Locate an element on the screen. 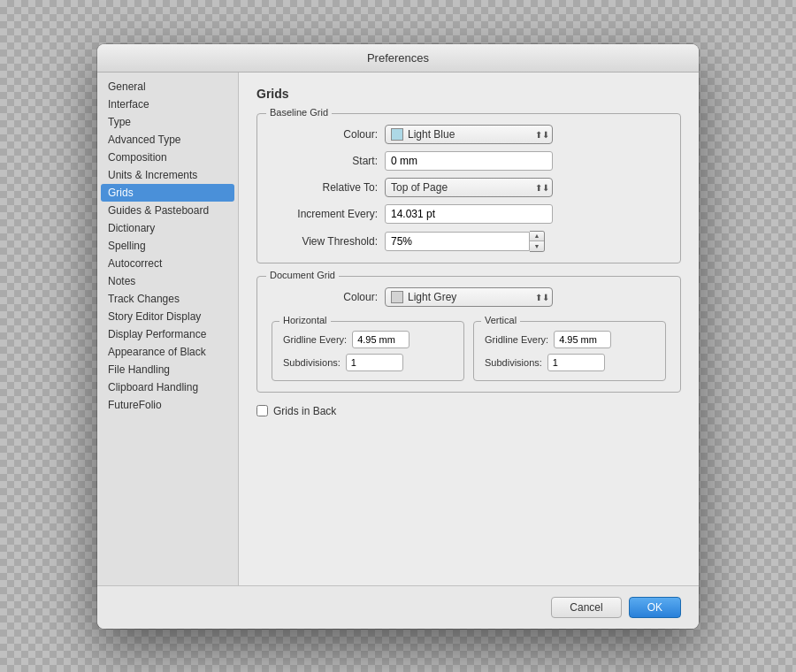 The height and width of the screenshot is (672, 796). baseline-grid-title: Baseline Grid is located at coordinates (299, 112).